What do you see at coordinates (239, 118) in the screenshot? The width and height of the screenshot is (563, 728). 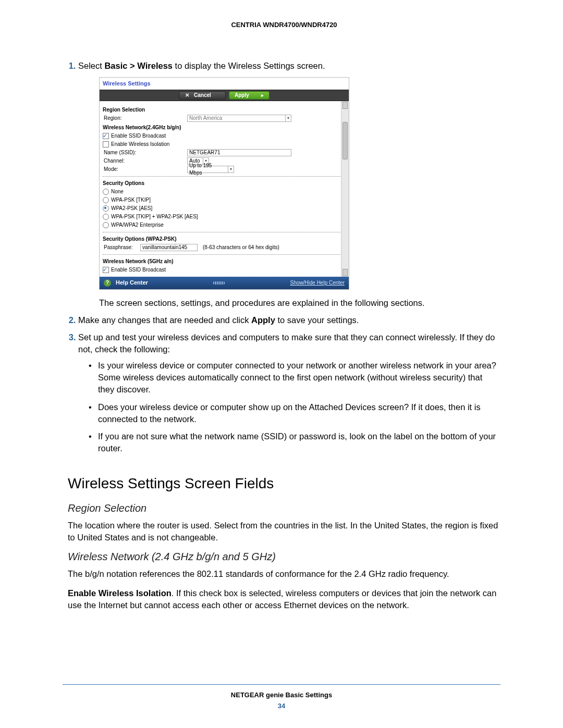 I see `region-select: North America ▾` at bounding box center [239, 118].